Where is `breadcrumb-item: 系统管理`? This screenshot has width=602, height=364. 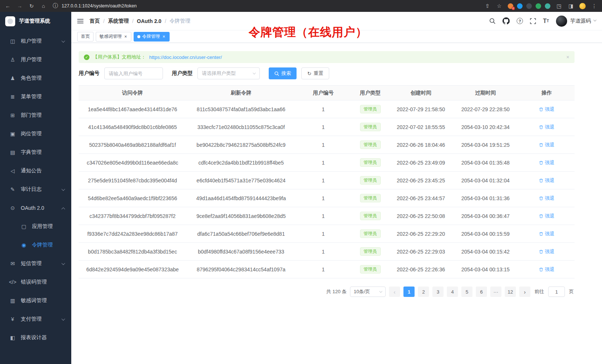 breadcrumb-item: 系统管理 is located at coordinates (118, 21).